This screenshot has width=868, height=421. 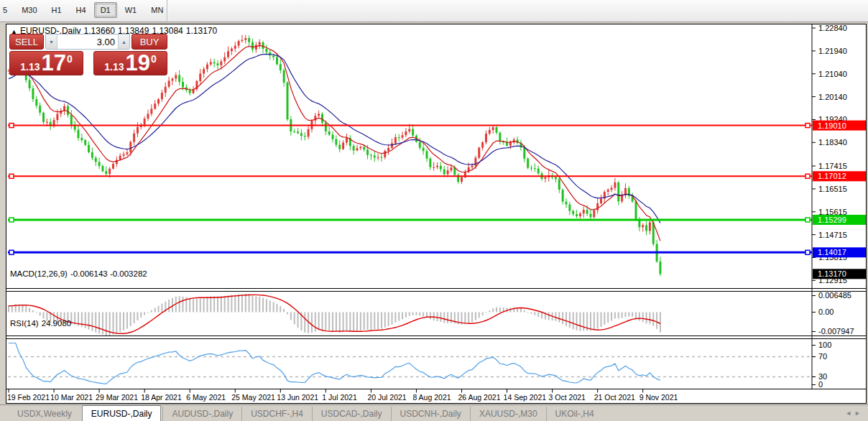 What do you see at coordinates (826, 312) in the screenshot?
I see `svg-text: 0.00` at bounding box center [826, 312].